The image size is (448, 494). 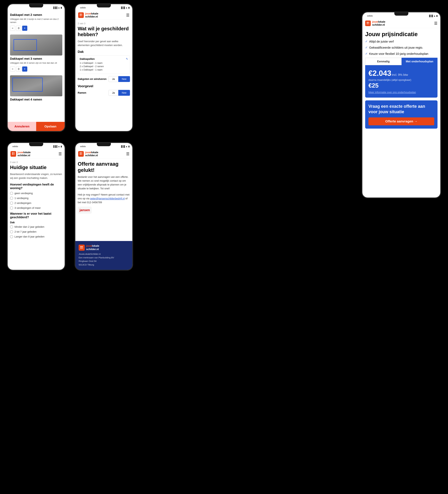 I want to click on cta-title: Vraag een exacte offerte aan voor jouw s…, so click(x=401, y=109).